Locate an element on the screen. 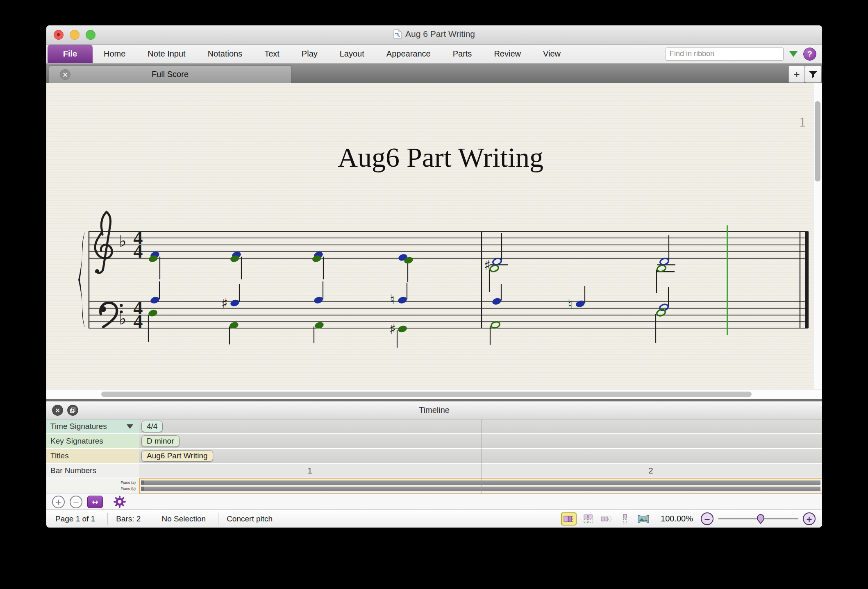 This screenshot has height=589, width=868. row-label: Titles is located at coordinates (60, 456).